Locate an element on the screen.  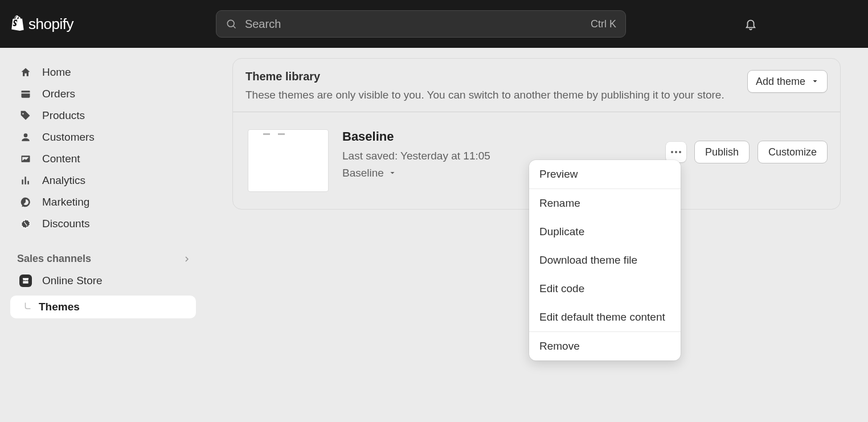
tree-connector-icon is located at coordinates (28, 307).